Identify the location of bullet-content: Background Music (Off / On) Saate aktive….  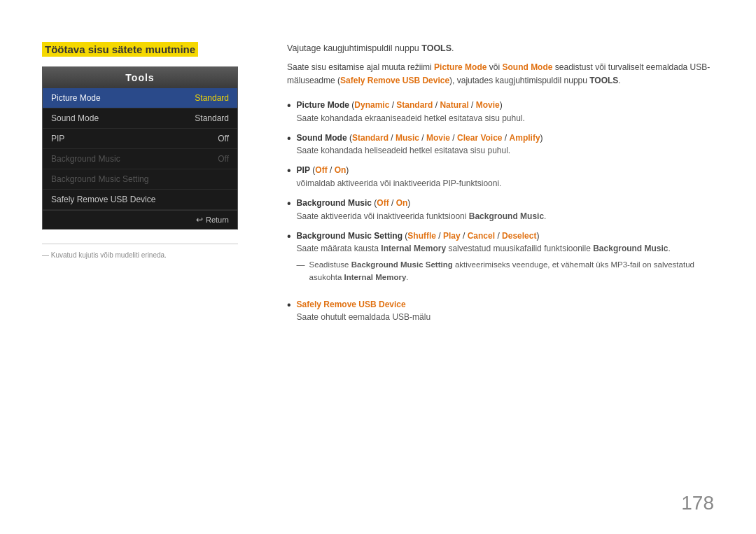
(505, 210).